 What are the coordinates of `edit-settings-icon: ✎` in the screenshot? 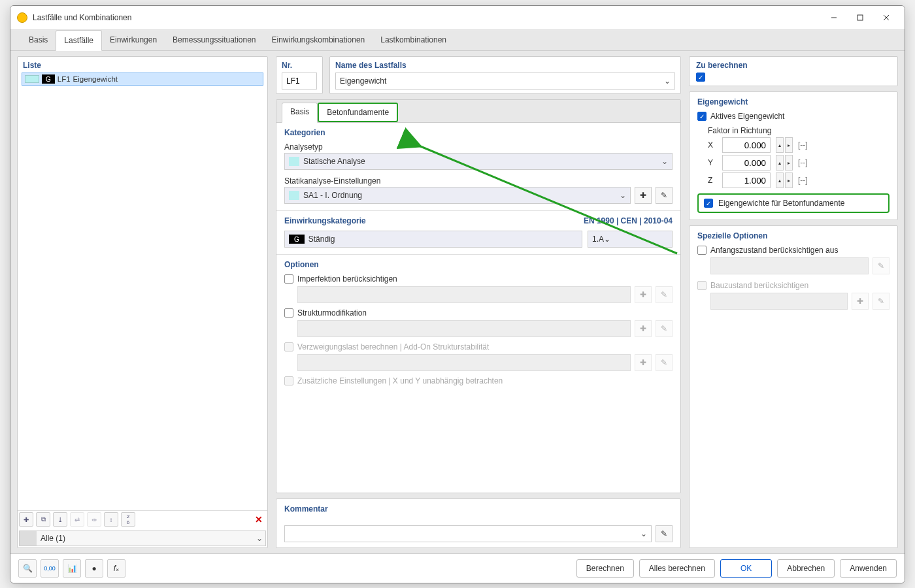 It's located at (664, 195).